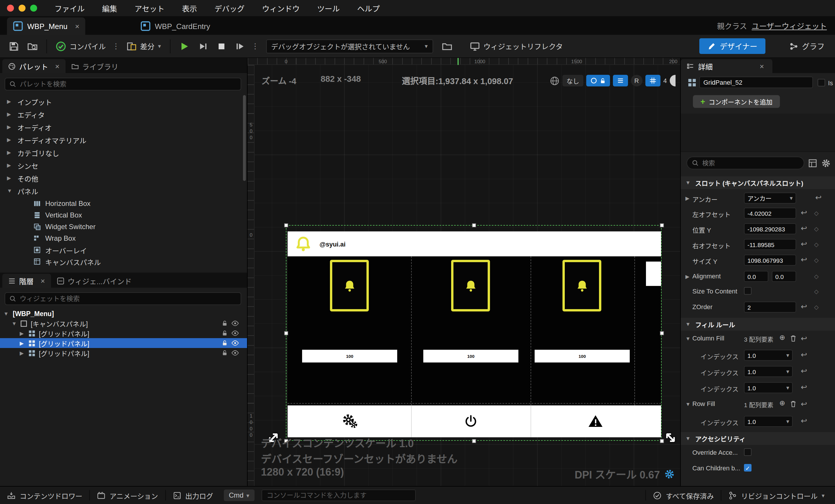 The height and width of the screenshot is (504, 835). What do you see at coordinates (26, 281) in the screenshot?
I see `tab-hierarchy: 階層 ×` at bounding box center [26, 281].